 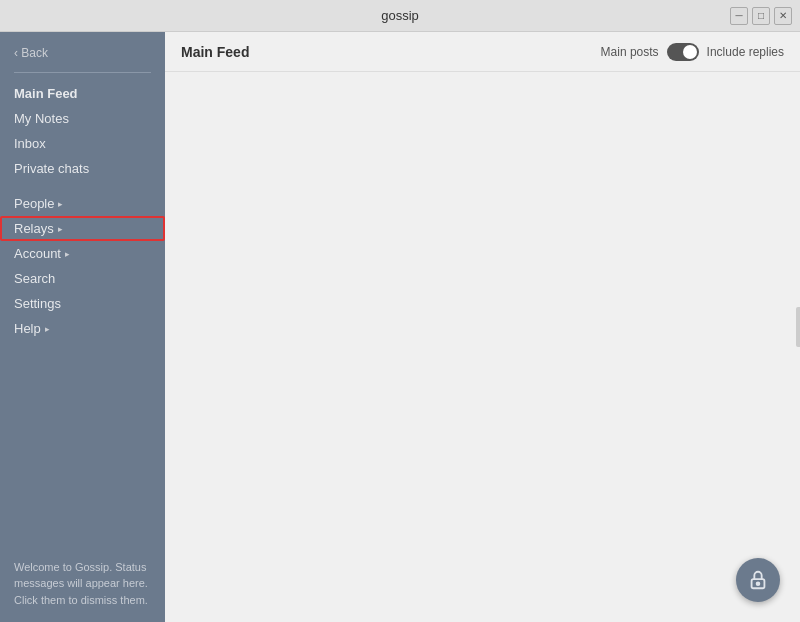 I want to click on sidebar-item-label: People, so click(x=34, y=204).